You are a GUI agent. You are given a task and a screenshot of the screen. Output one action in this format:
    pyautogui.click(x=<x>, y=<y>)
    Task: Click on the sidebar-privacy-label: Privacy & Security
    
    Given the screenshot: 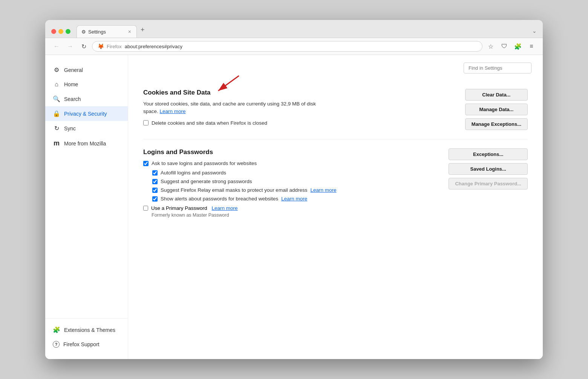 What is the action you would take?
    pyautogui.click(x=86, y=114)
    